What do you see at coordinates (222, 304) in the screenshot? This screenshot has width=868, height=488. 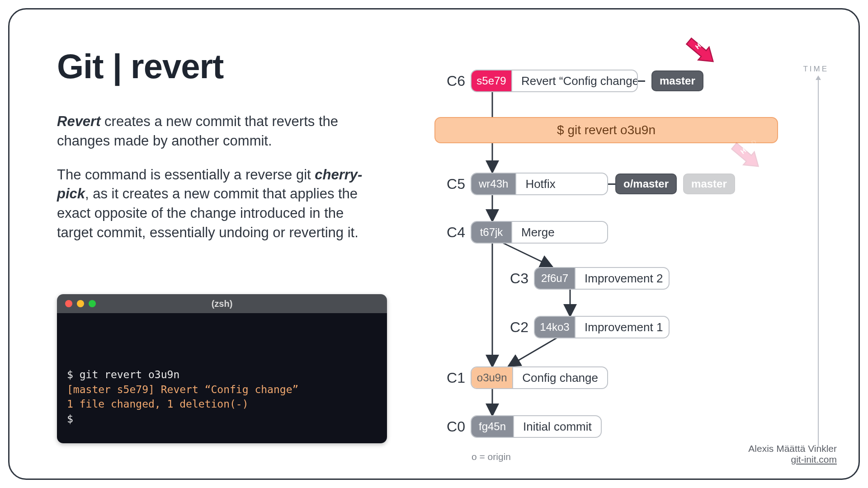 I see `terminal-titlebar: (zsh)` at bounding box center [222, 304].